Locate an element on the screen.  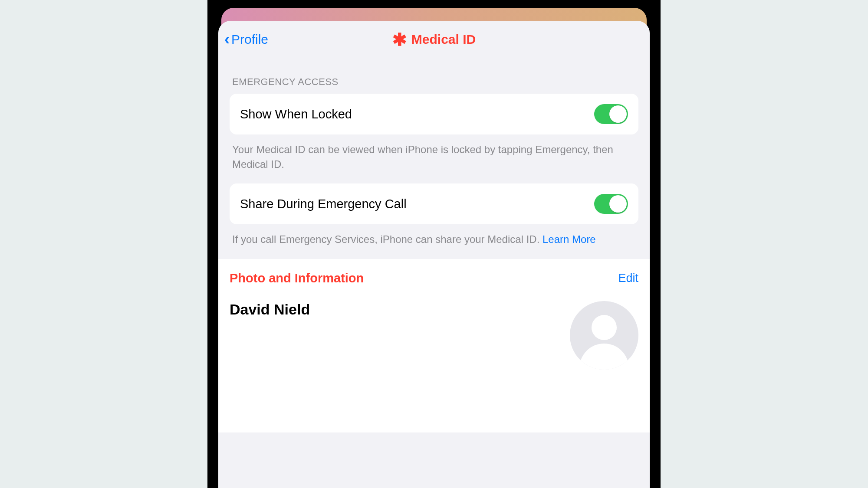
share-during-call-label: Share During Emergency Call is located at coordinates (323, 204).